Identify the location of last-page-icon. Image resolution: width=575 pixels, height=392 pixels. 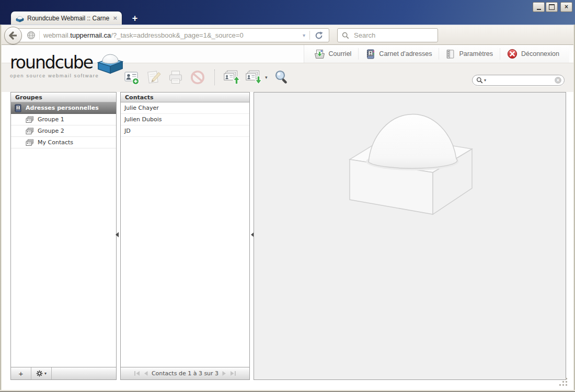
(233, 373).